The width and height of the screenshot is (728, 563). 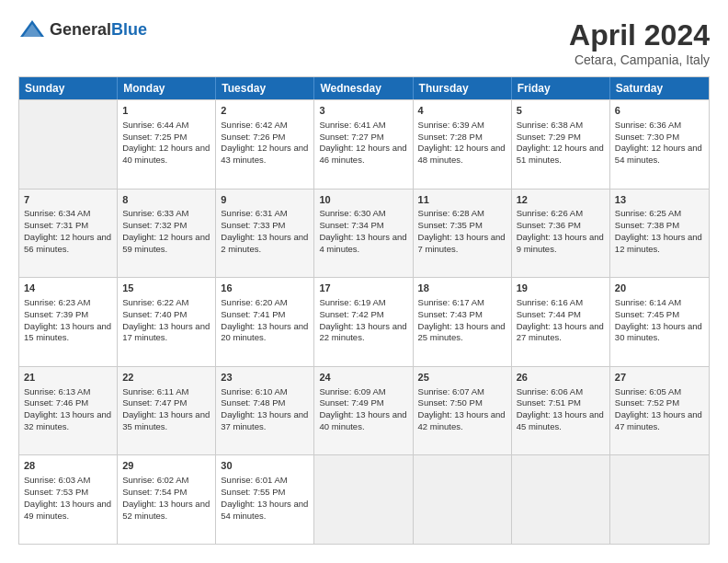 What do you see at coordinates (68, 500) in the screenshot?
I see `cal-cell-r4-c0: 28Sunrise: 6:03 AMSunset: 7:53 PMDayligh…` at bounding box center [68, 500].